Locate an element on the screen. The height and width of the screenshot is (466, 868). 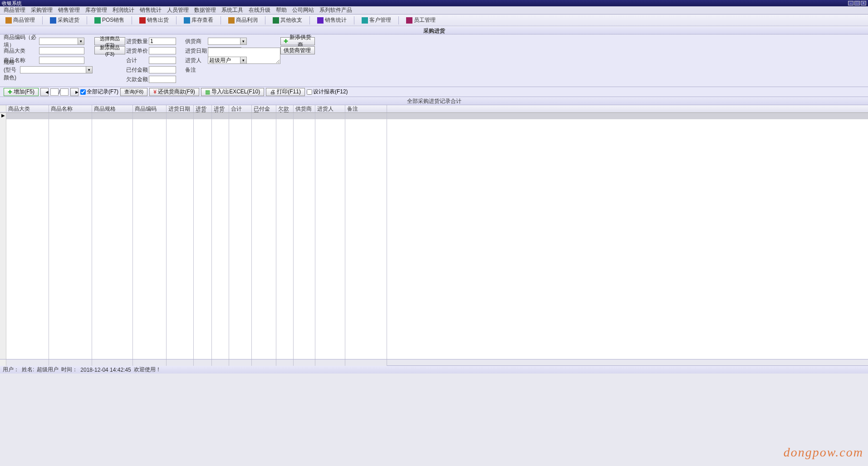
chk-all-records: 全部记录(F7) is located at coordinates (99, 92).